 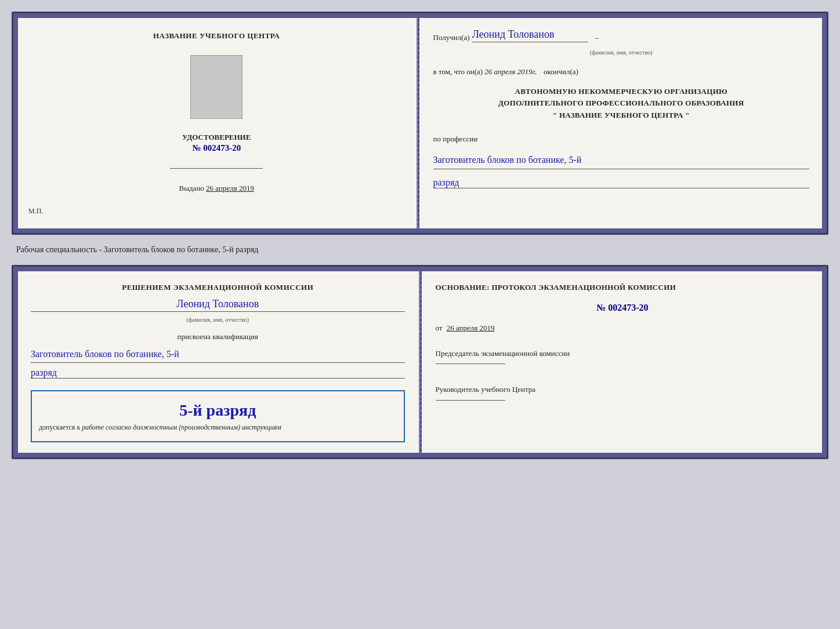 What do you see at coordinates (218, 355) in the screenshot?
I see `doc2-profession: Заготовитель блоков по ботанике, 5-й` at bounding box center [218, 355].